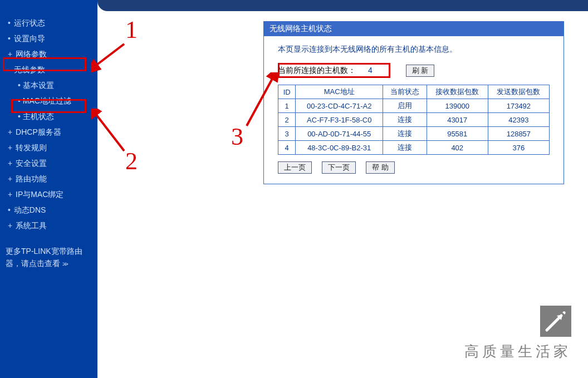 This screenshot has height=378, width=588. Describe the element at coordinates (51, 86) in the screenshot. I see `sidebar-item-basic: 基本设置` at that location.